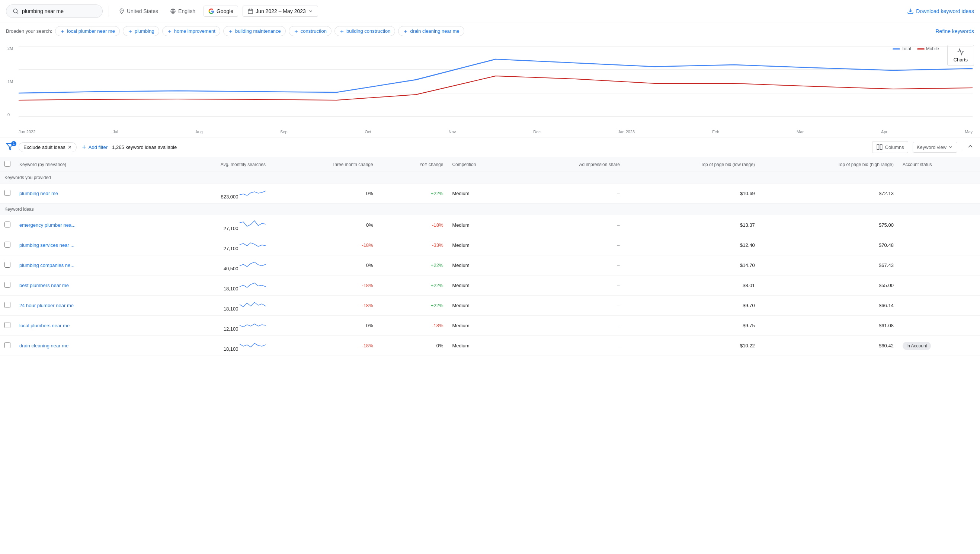 The width and height of the screenshot is (980, 554). Describe the element at coordinates (8, 164) in the screenshot. I see `th-checkbox` at that location.